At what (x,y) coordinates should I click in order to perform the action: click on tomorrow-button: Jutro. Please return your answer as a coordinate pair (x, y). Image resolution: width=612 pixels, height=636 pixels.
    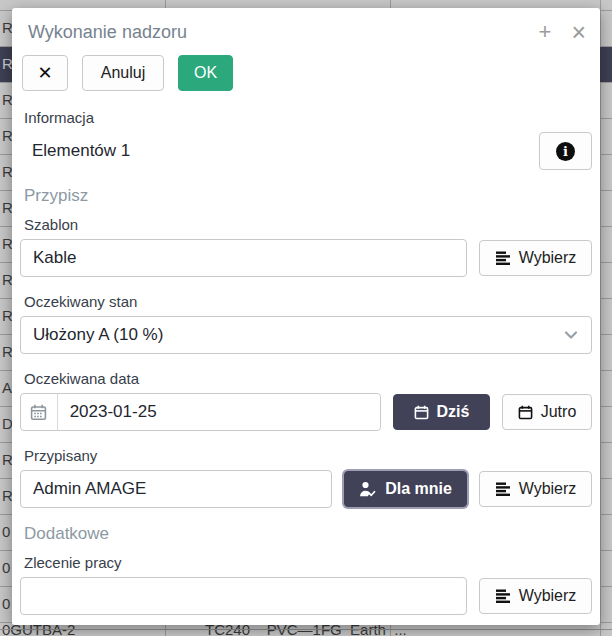
    Looking at the image, I should click on (547, 412).